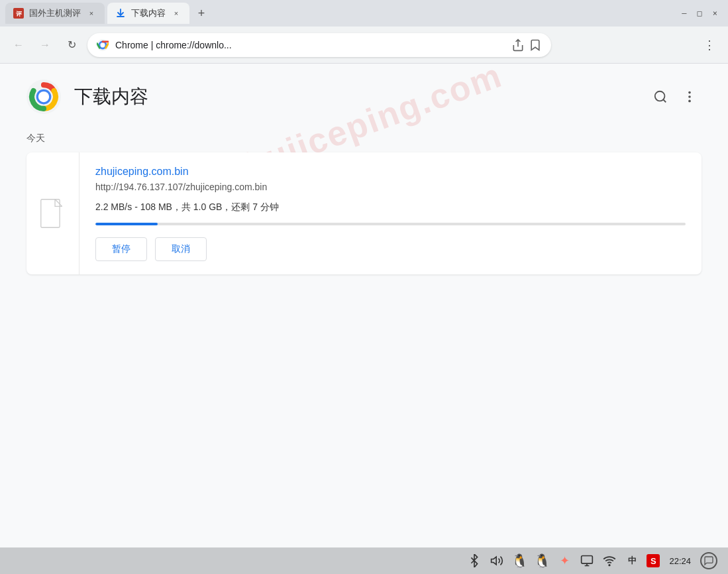 The height and width of the screenshot is (574, 728). Describe the element at coordinates (709, 561) in the screenshot. I see `notification-center-icon` at that location.